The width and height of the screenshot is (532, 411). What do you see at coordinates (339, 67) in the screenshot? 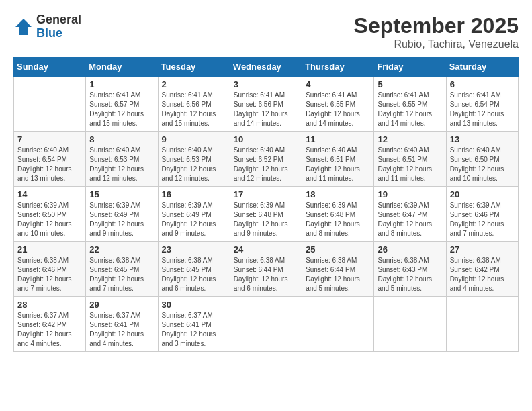
I see `header-day-thursday: Thursday` at bounding box center [339, 67].